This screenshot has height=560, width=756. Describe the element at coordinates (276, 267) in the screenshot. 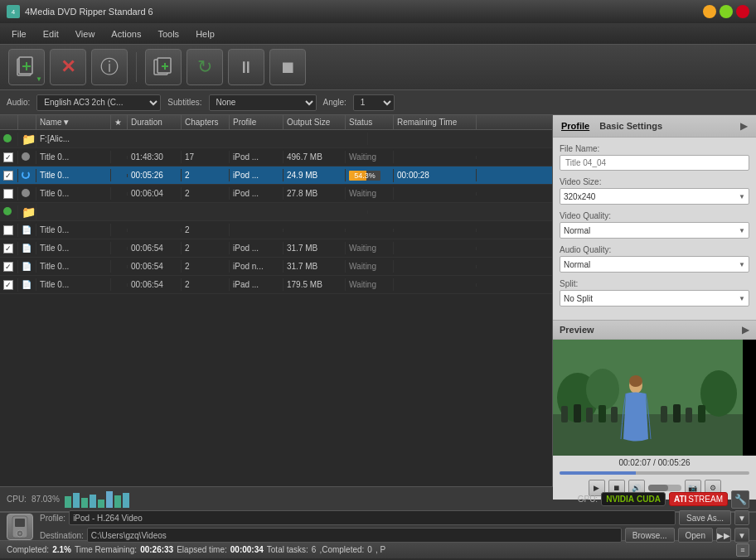

I see `file-row-6: 📄 Title 0... 00:06:54 2 iPod n... 31.7 M…` at that location.